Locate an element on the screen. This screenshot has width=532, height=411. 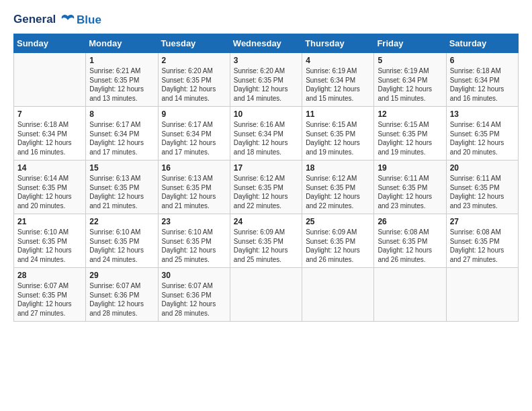
day-number: 1 is located at coordinates (122, 60).